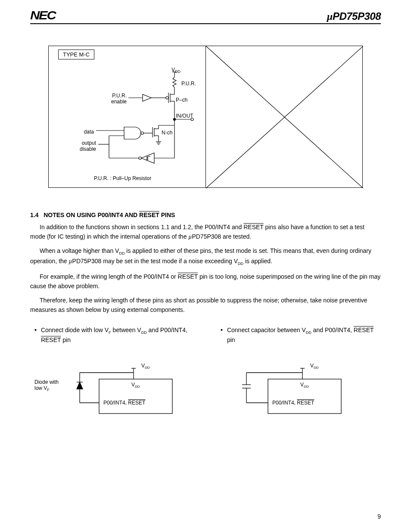  I want to click on circuit-svg, so click(128, 117).